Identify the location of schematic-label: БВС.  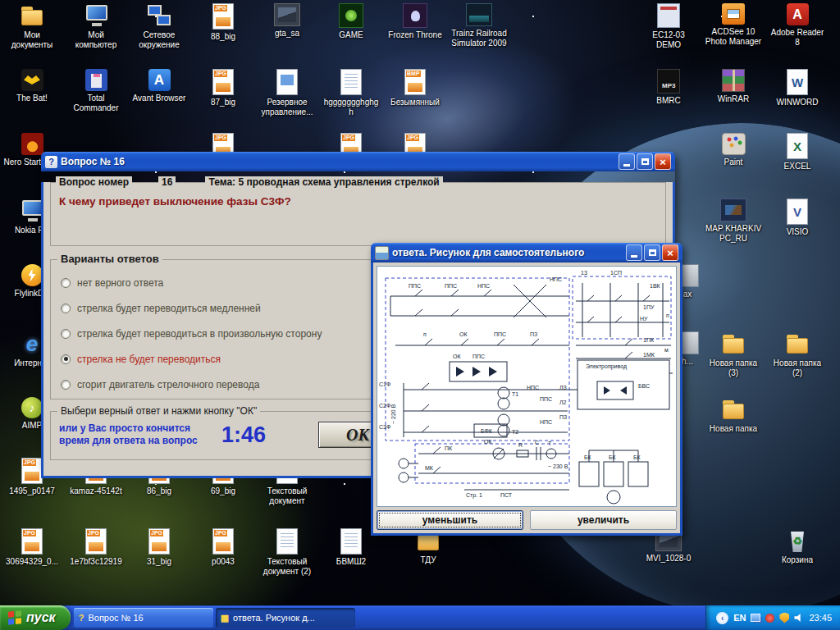
(644, 386).